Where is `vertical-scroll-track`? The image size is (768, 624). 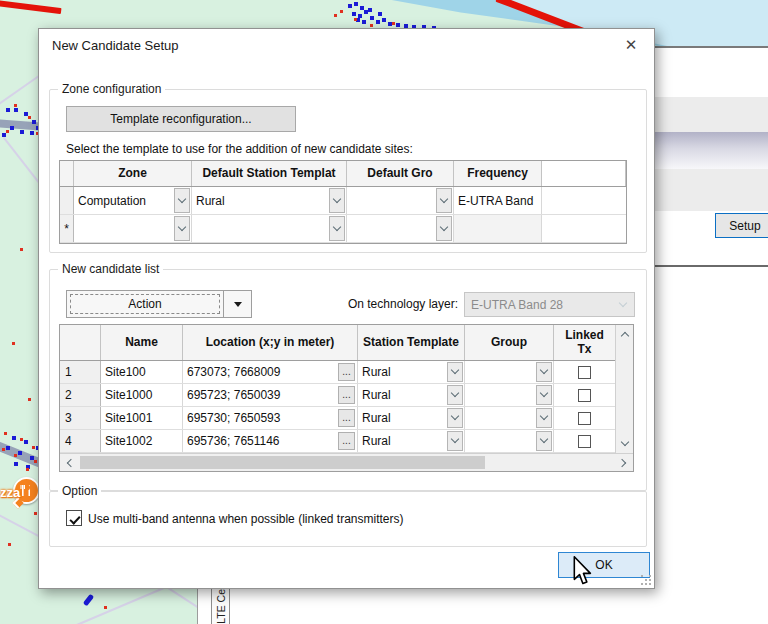
vertical-scroll-track is located at coordinates (624, 389).